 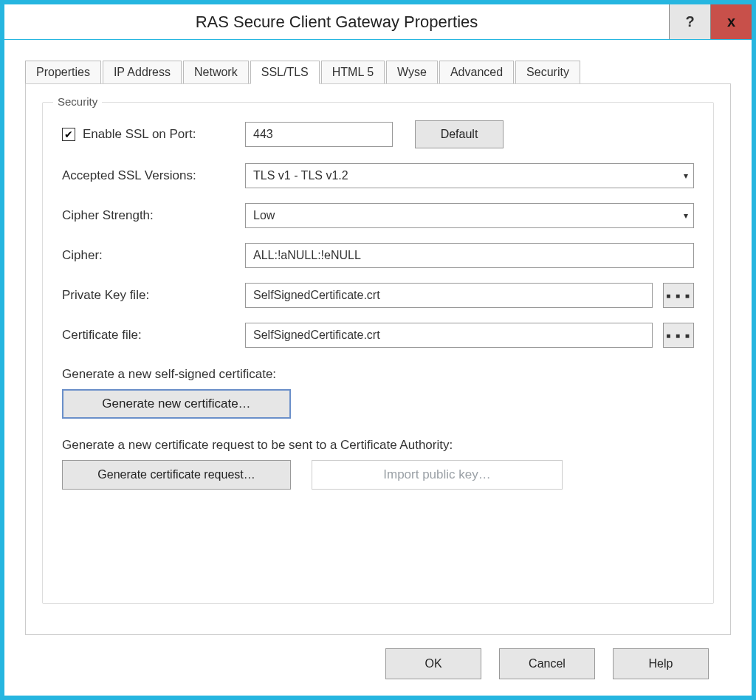 I want to click on tab-network: Network, so click(x=216, y=72).